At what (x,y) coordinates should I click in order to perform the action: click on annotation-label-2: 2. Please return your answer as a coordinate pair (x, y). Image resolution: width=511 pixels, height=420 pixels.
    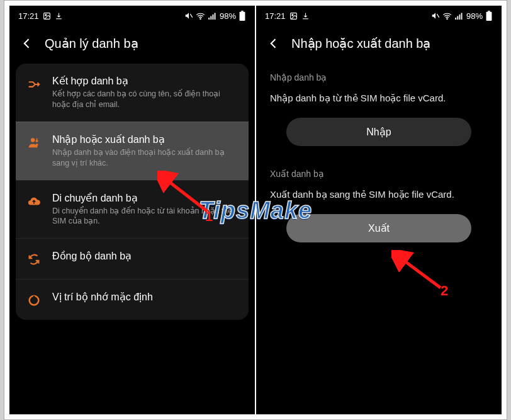
    Looking at the image, I should click on (444, 291).